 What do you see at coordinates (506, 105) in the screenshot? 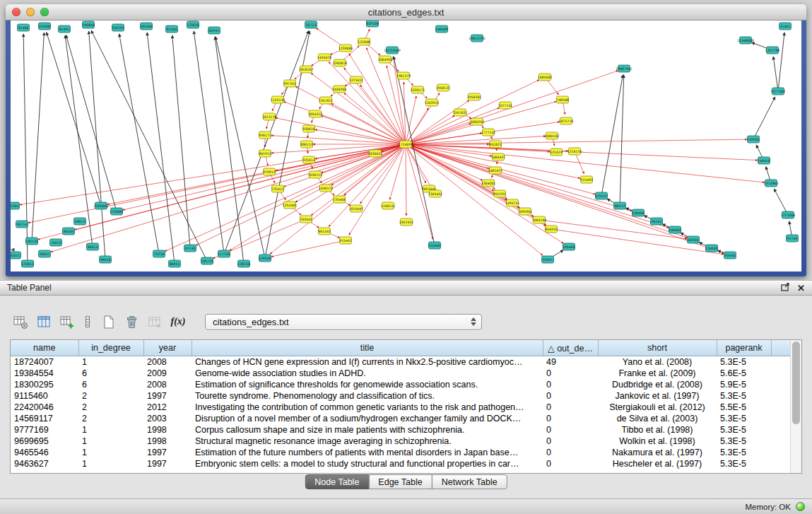
I see `network-node: 1077141` at bounding box center [506, 105].